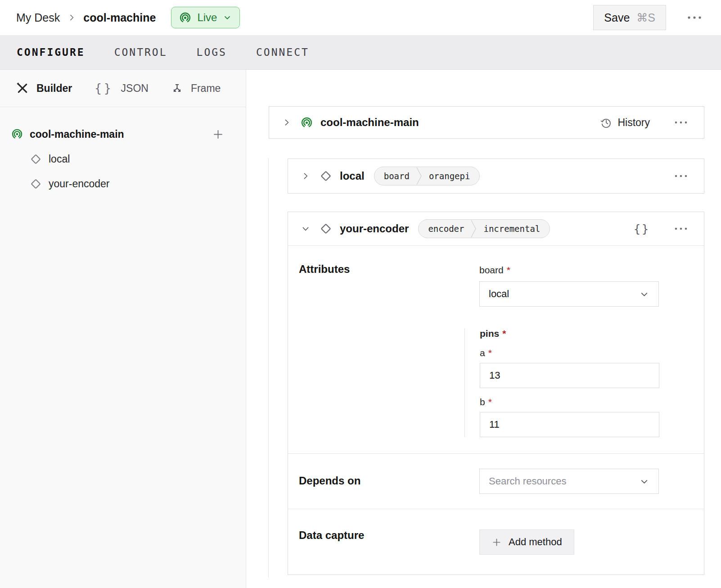  I want to click on badge-model: orangepi, so click(451, 176).